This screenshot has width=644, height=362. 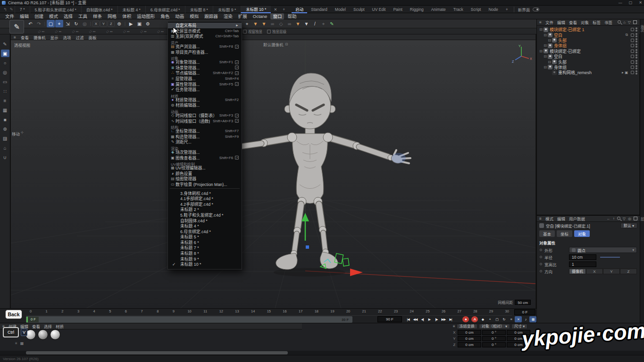 What do you see at coordinates (205, 105) in the screenshot?
I see `menu-item-材质编辑器: ◍材质编辑器...` at bounding box center [205, 105].